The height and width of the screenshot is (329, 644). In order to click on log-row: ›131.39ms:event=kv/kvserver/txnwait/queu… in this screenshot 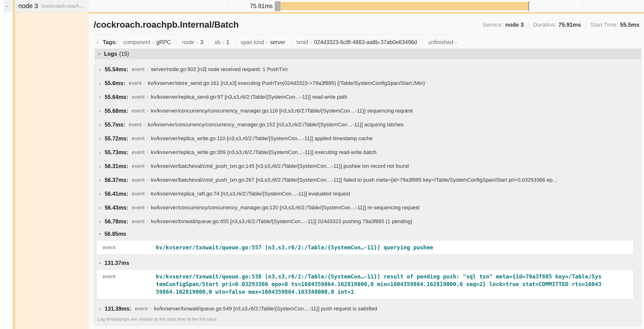, I will do `click(368, 309)`.